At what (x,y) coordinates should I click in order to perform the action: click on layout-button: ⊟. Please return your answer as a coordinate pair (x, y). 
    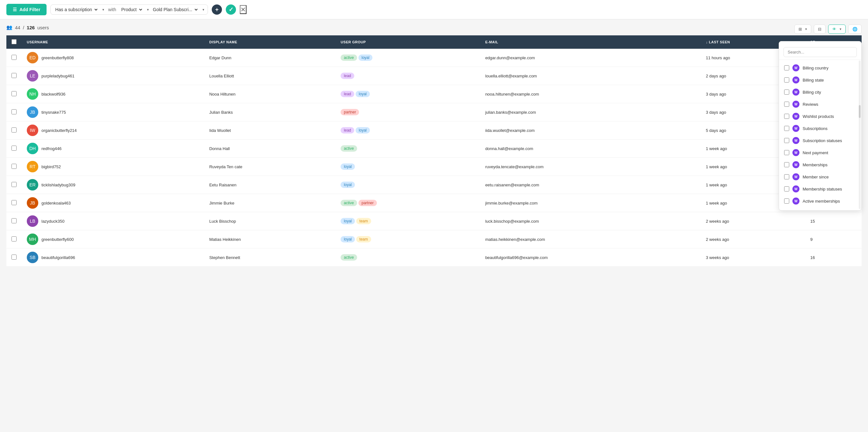
    Looking at the image, I should click on (819, 29).